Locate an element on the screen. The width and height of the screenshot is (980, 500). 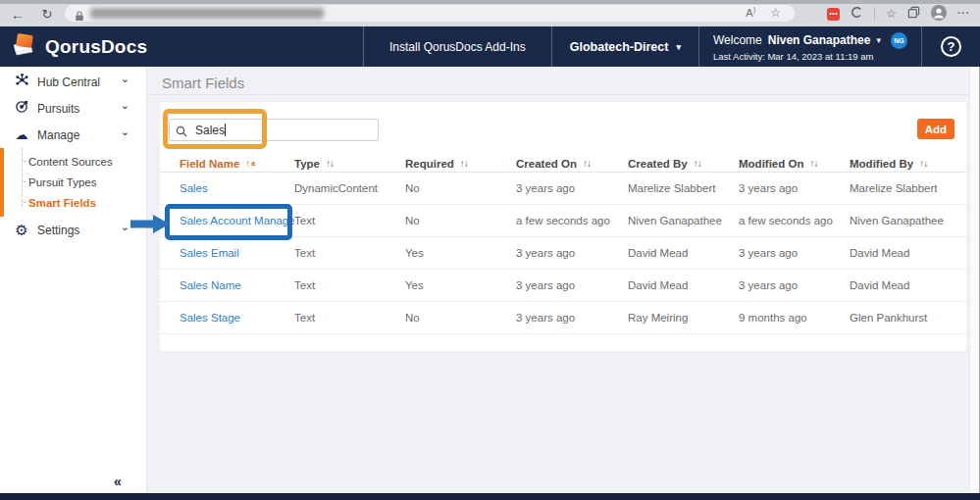
field-name-link: Sales Name is located at coordinates (237, 285).